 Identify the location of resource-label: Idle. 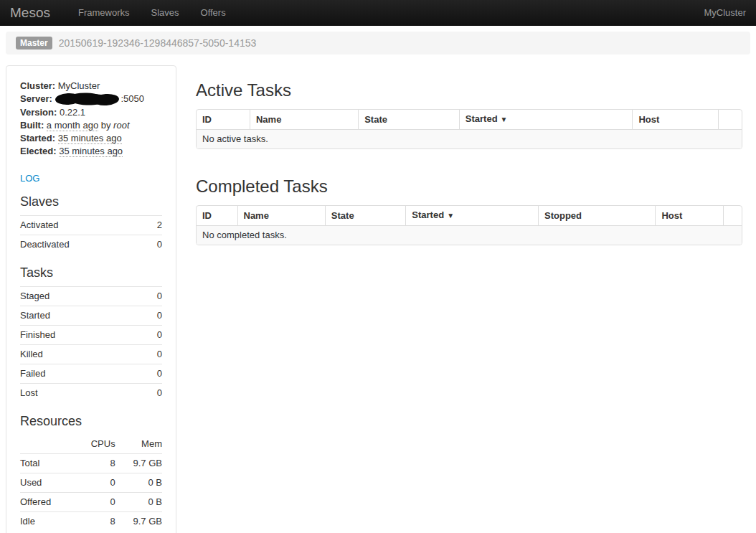
(49, 522).